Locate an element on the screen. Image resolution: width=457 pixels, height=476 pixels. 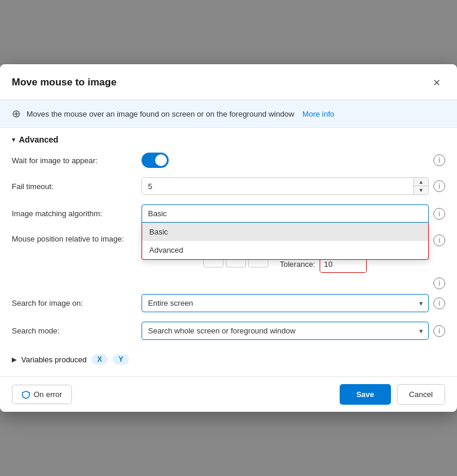
fail-timeout-info-icon: i is located at coordinates (439, 186).